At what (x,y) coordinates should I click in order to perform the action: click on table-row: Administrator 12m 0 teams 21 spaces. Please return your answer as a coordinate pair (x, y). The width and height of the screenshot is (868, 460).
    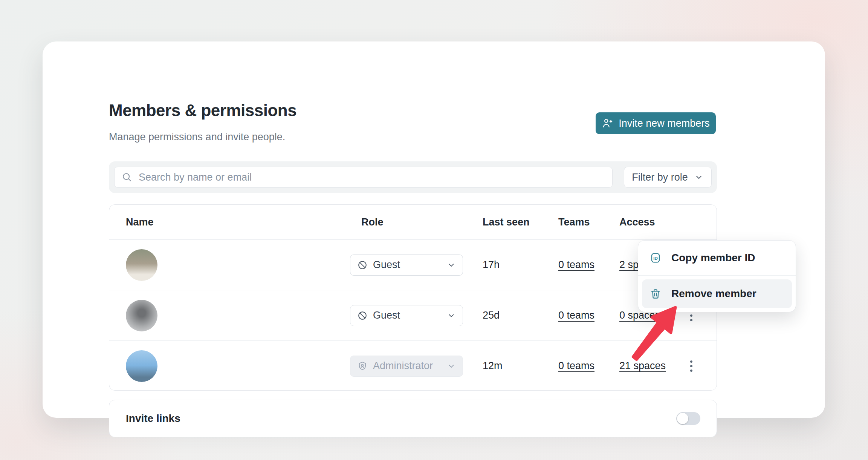
    Looking at the image, I should click on (413, 366).